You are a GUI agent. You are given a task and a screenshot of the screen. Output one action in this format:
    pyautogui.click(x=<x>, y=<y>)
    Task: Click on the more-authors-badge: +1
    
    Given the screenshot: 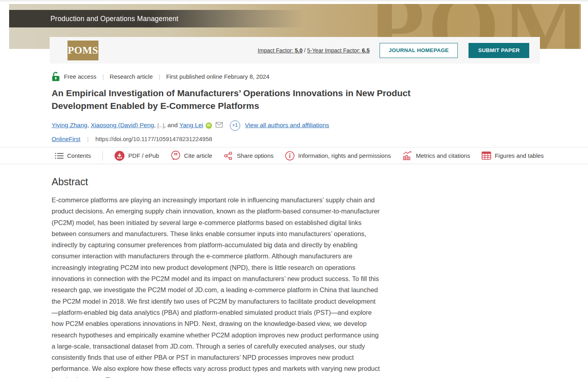 What is the action you would take?
    pyautogui.click(x=235, y=126)
    